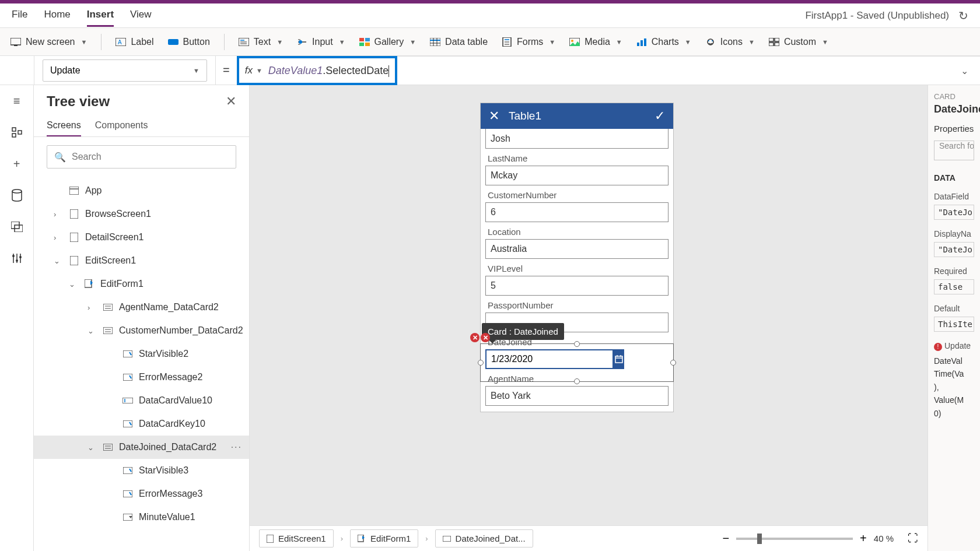 This screenshot has height=551, width=980. What do you see at coordinates (141, 331) in the screenshot?
I see `tree-node-customer-number-card: ⌄ CustomerNumber_DataCard2` at bounding box center [141, 331].